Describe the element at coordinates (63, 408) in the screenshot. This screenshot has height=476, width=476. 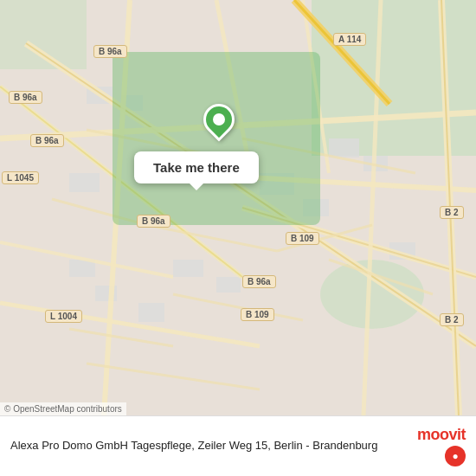
I see `osm-attribution: © OpenStreetMap contributors` at that location.